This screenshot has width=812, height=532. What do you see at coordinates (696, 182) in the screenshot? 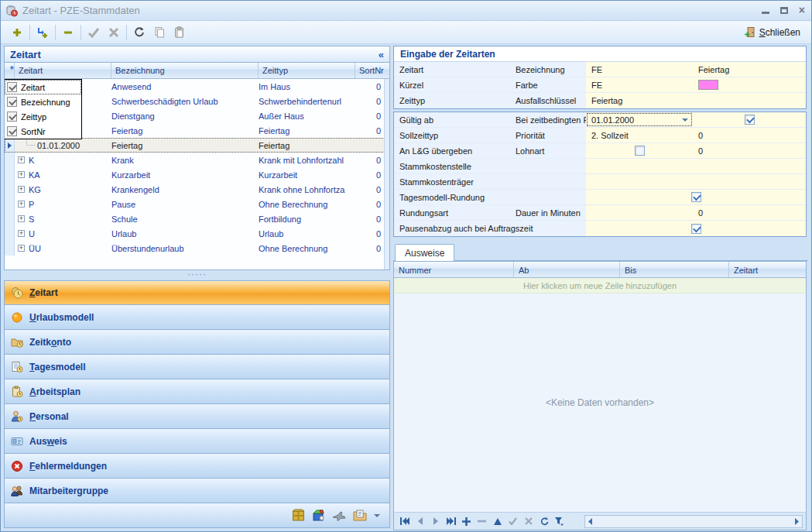
I see `stammkostentraeger-field` at bounding box center [696, 182].